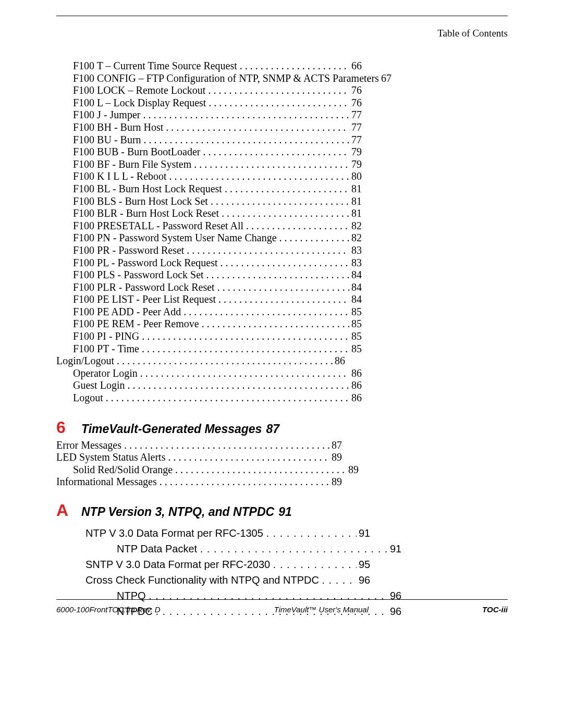 Image resolution: width=563 pixels, height=728 pixels. Describe the element at coordinates (108, 140) in the screenshot. I see `toc-entry-title: F100 BU - Burn` at that location.